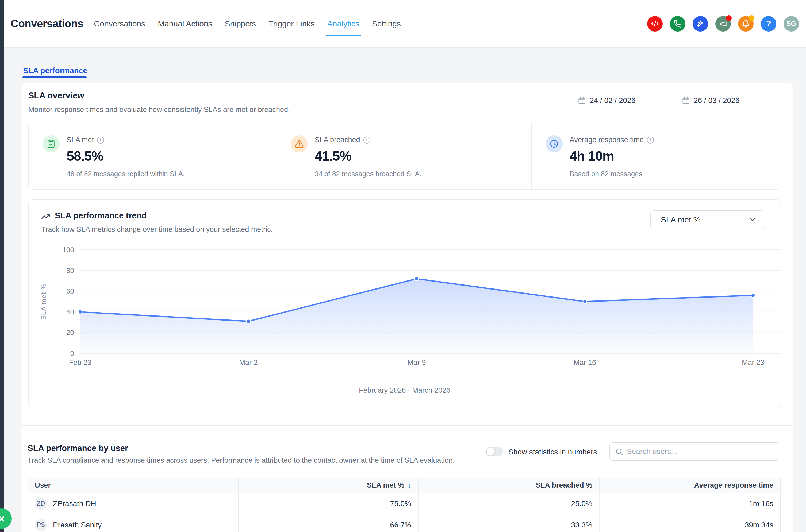 Image resolution: width=806 pixels, height=532 pixels. Describe the element at coordinates (494, 452) in the screenshot. I see `show-statistics-toggle` at that location.